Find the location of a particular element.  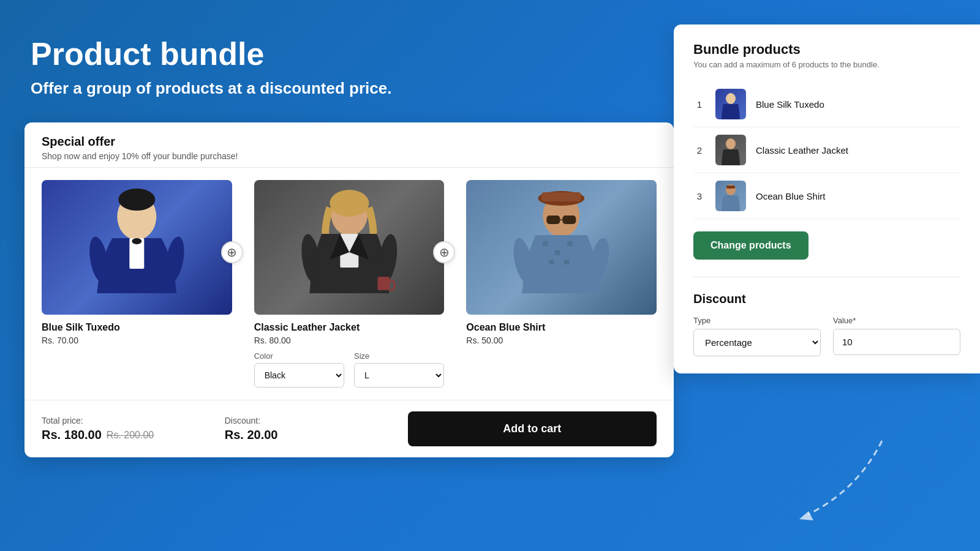

hero-title: Product bundle is located at coordinates (211, 54).